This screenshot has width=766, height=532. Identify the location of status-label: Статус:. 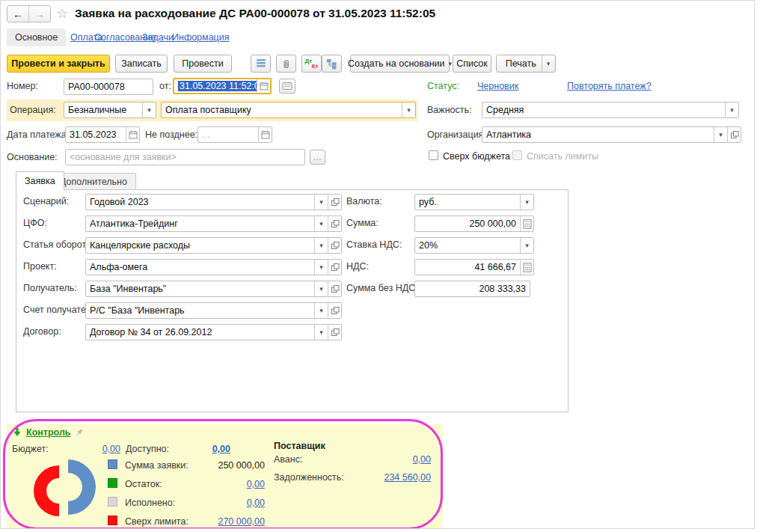
(443, 86).